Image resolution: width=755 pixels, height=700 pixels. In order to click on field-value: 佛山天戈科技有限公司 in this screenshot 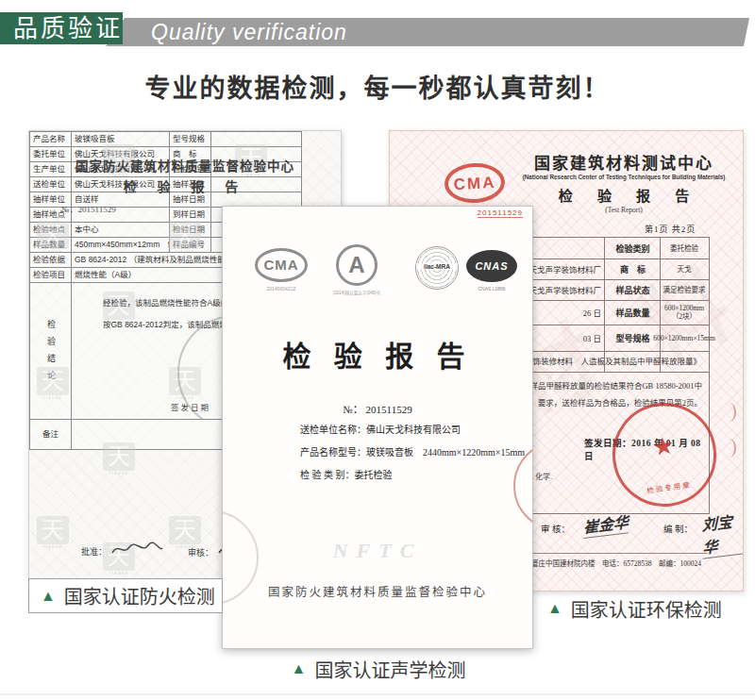, I will do `click(413, 430)`.